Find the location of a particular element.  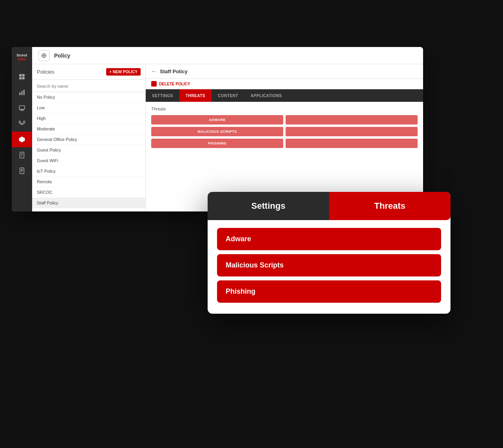

zoomed-malicious-scripts-button: Malicious Scripts is located at coordinates (329, 266).